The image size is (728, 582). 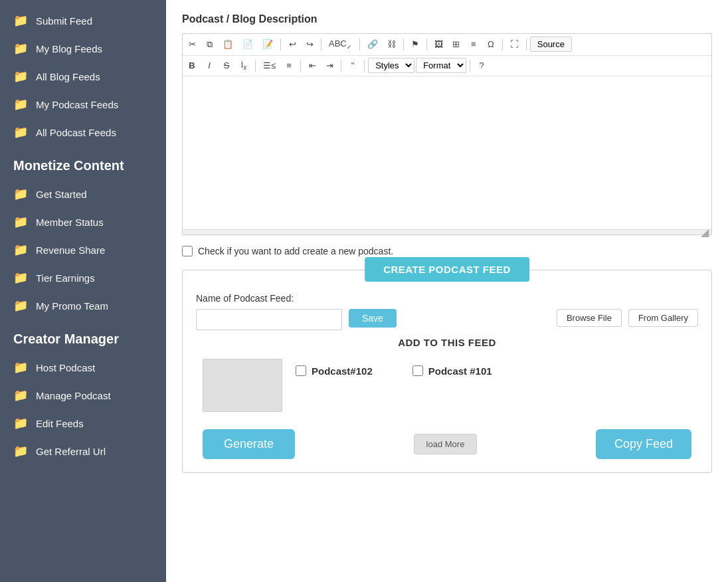 I want to click on blockquote-button: ", so click(x=353, y=65).